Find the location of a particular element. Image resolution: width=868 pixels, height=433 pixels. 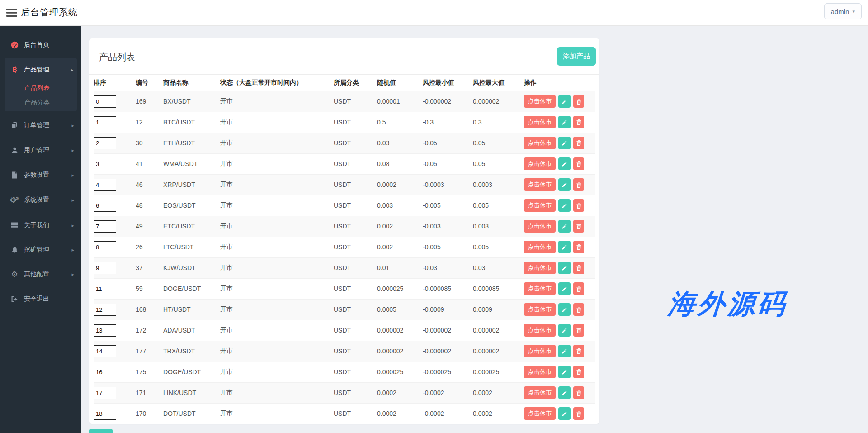

sidebar-item-label: 产品管理 is located at coordinates (37, 70).